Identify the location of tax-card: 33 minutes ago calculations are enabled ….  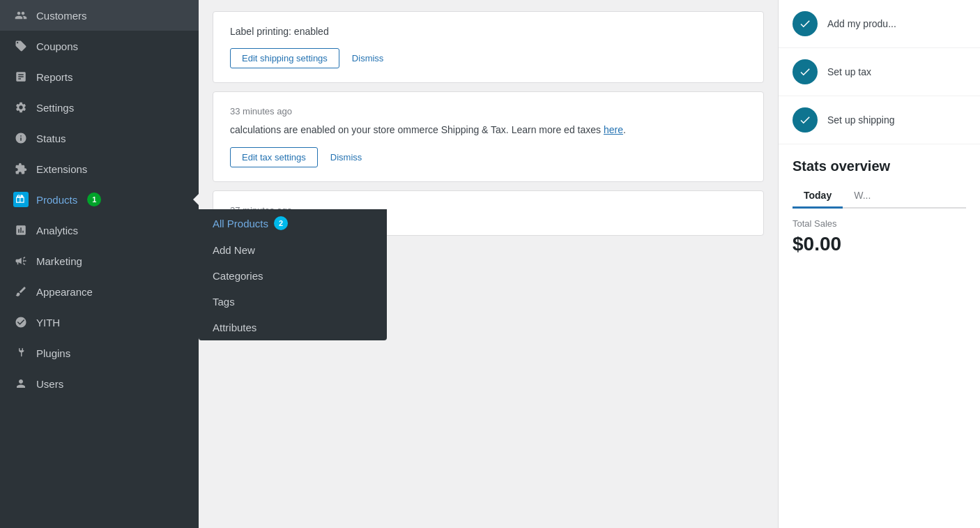
(488, 137).